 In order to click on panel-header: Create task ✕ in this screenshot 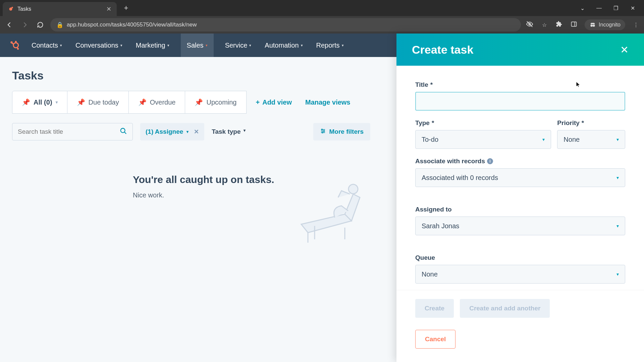, I will do `click(520, 50)`.